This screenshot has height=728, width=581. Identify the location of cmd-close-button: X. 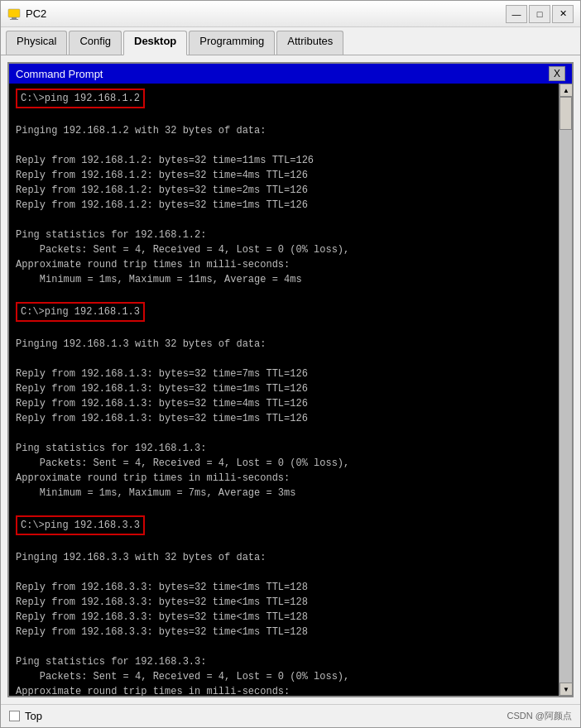
(557, 74).